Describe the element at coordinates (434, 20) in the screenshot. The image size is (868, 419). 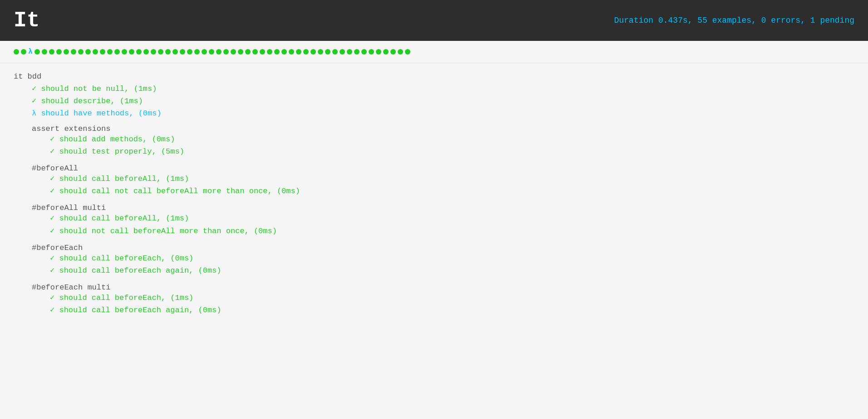
I see `header: It Duration 0.437s, 55 examples, 0 error…` at that location.